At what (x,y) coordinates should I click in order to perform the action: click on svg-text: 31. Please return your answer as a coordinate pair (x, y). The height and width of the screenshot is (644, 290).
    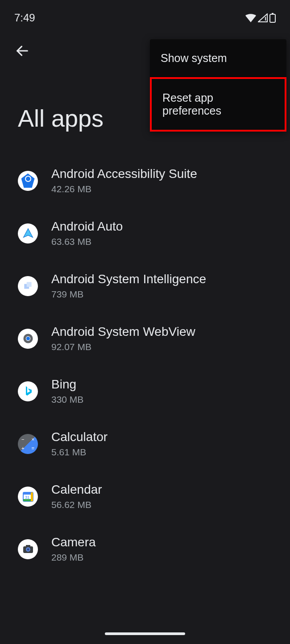
    Looking at the image, I should click on (27, 497).